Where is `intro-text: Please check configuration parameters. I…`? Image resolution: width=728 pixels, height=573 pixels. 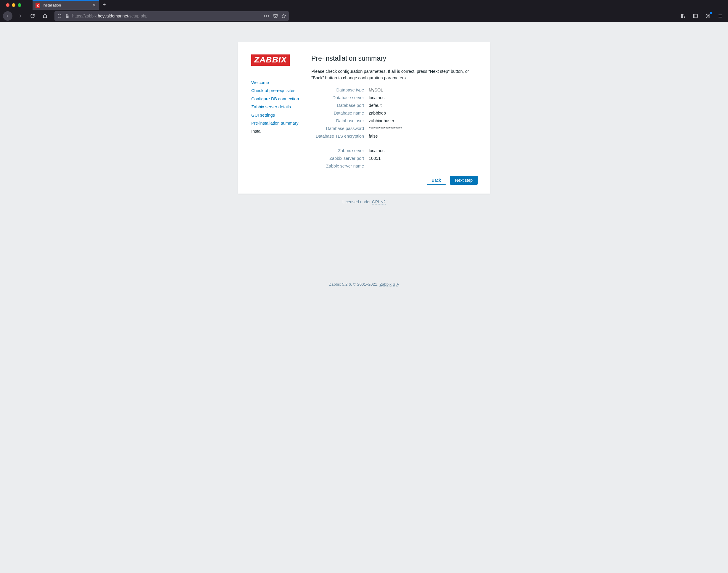
intro-text: Please check configuration parameters. I… is located at coordinates (395, 75).